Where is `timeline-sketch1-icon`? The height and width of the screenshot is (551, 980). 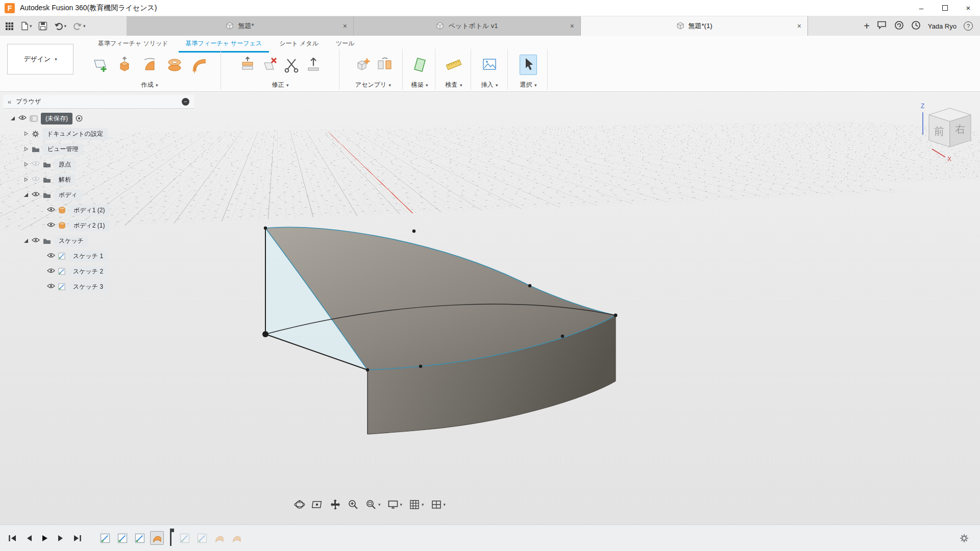 timeline-sketch1-icon is located at coordinates (105, 538).